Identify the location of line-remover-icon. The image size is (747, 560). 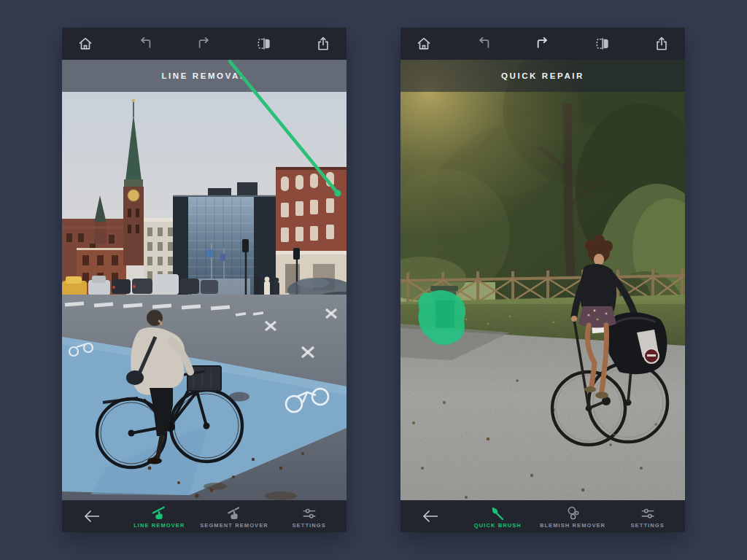
(159, 513).